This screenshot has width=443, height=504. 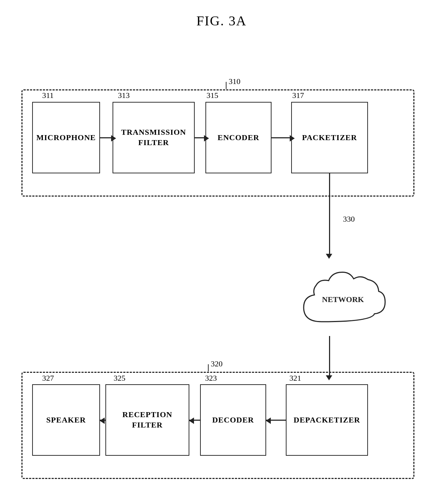 I want to click on ref-310: 310, so click(x=234, y=81).